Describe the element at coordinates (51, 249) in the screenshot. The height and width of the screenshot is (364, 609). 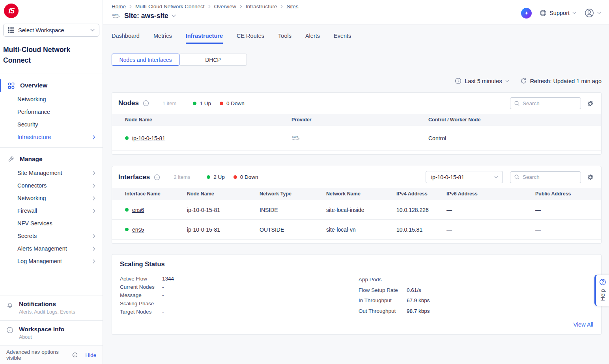
I see `sidebar-item-alerts-management: Alerts Management` at that location.